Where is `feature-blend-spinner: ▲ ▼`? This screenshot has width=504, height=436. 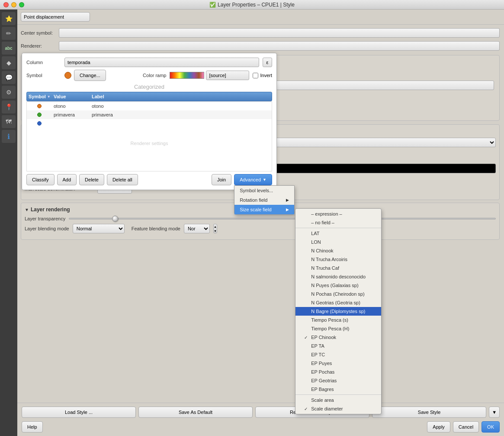 feature-blend-spinner: ▲ ▼ is located at coordinates (215, 229).